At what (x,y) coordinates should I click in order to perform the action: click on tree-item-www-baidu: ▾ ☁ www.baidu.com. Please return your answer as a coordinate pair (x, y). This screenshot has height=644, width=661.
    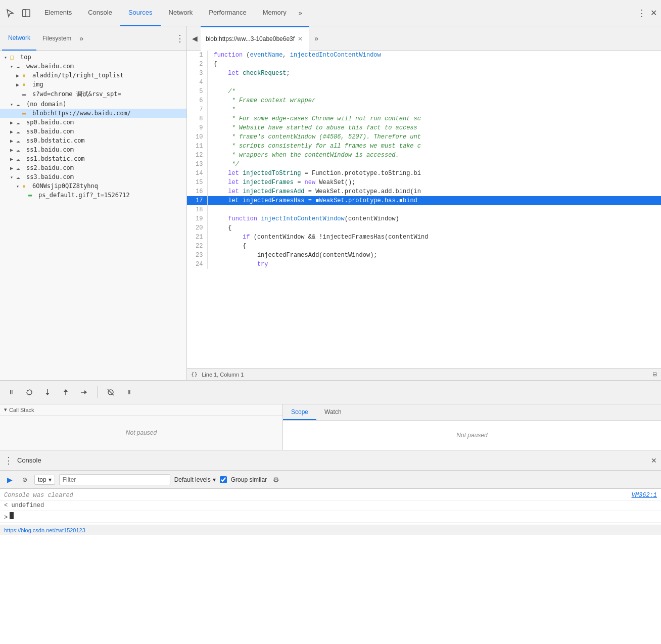
    Looking at the image, I should click on (93, 66).